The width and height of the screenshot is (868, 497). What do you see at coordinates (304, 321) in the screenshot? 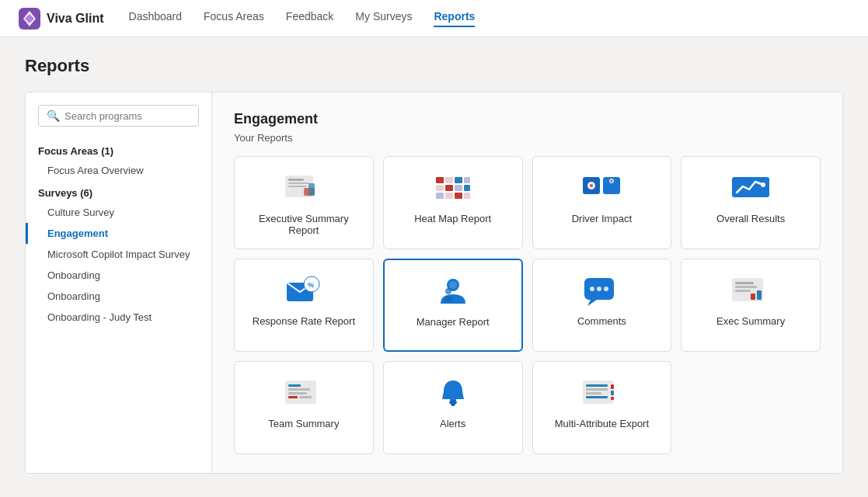
I see `response-rate-label: Response Rate Report` at bounding box center [304, 321].